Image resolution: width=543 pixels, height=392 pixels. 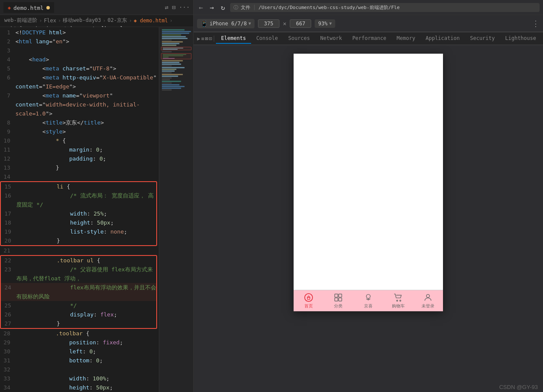 I want to click on minimap, so click(x=176, y=210).